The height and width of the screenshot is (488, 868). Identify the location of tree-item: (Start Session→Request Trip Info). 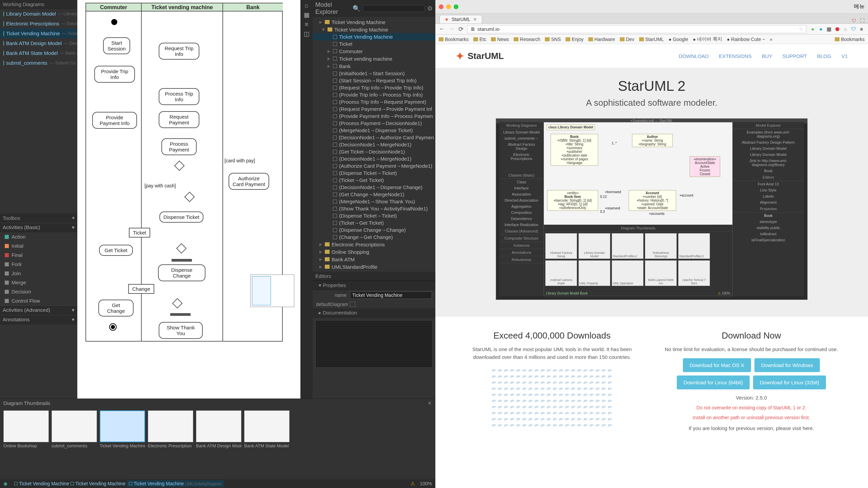
(374, 81).